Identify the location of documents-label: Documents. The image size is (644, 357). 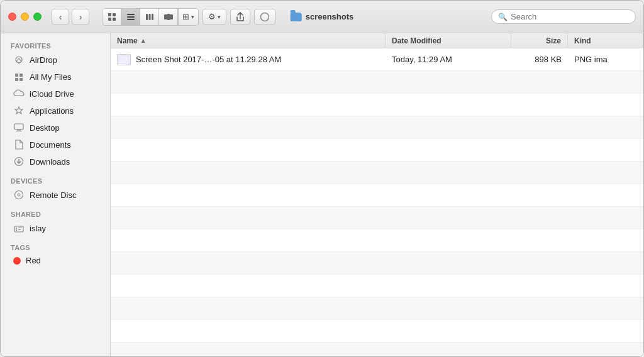
(50, 145).